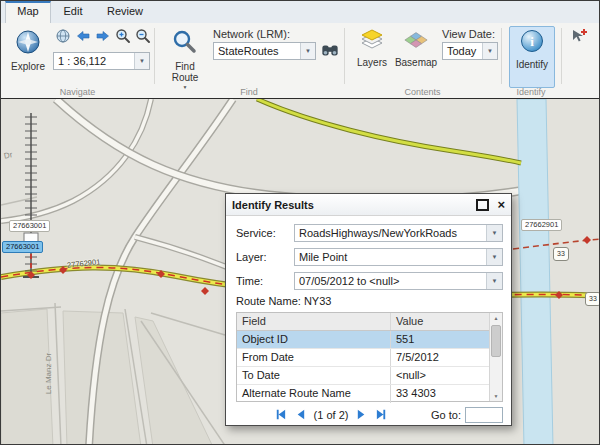  I want to click on full-extent-globe-icon, so click(63, 38).